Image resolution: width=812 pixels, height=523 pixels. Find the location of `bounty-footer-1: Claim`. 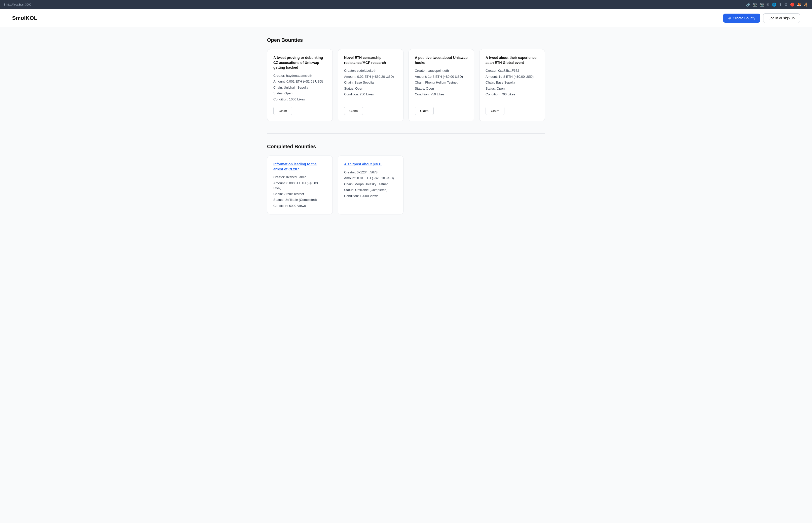

bounty-footer-1: Claim is located at coordinates (300, 110).